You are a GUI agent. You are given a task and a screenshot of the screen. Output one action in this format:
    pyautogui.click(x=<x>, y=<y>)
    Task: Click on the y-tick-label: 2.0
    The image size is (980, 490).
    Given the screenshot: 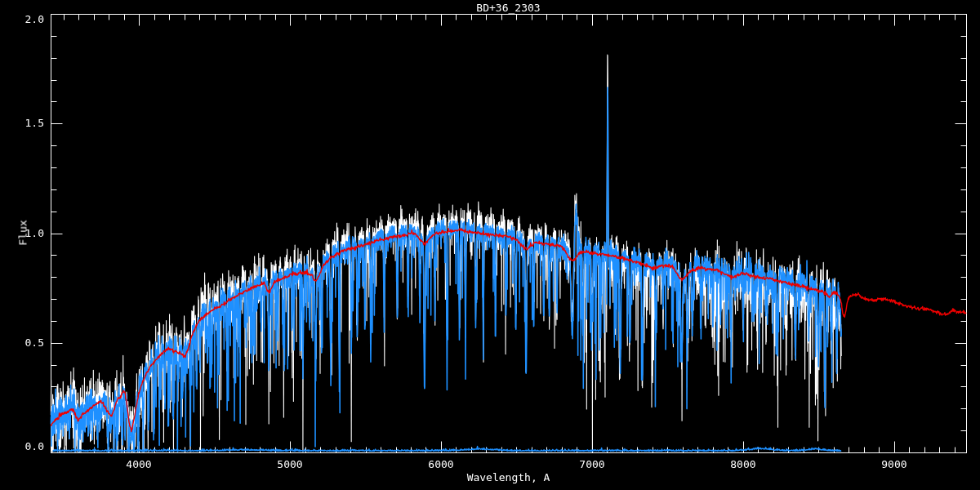 What is the action you would take?
    pyautogui.click(x=26, y=20)
    